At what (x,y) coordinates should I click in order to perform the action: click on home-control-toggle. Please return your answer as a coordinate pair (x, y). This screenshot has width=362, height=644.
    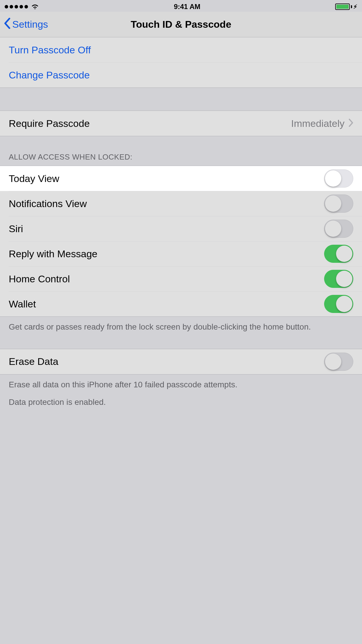
    Looking at the image, I should click on (339, 279).